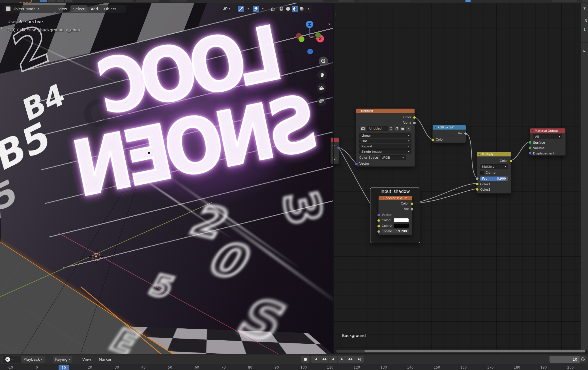 Image resolution: width=588 pixels, height=370 pixels. Describe the element at coordinates (310, 51) in the screenshot. I see `gizmo-neg-z-ball` at that location.